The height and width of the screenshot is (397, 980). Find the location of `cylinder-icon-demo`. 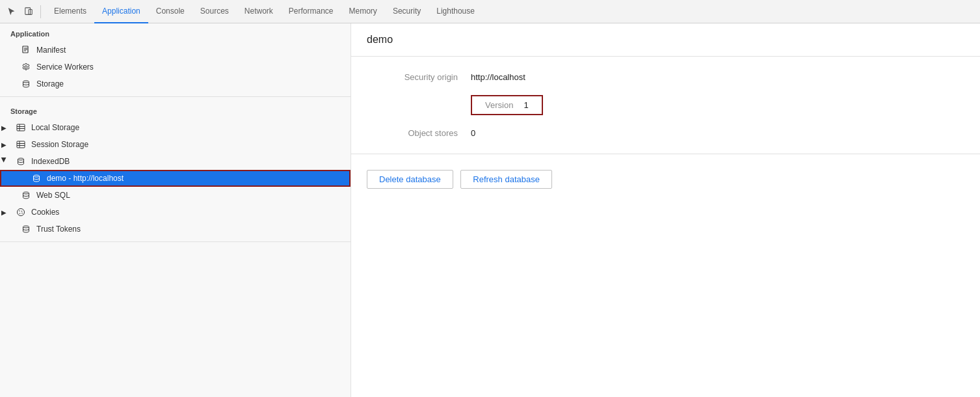

cylinder-icon-demo is located at coordinates (36, 178).